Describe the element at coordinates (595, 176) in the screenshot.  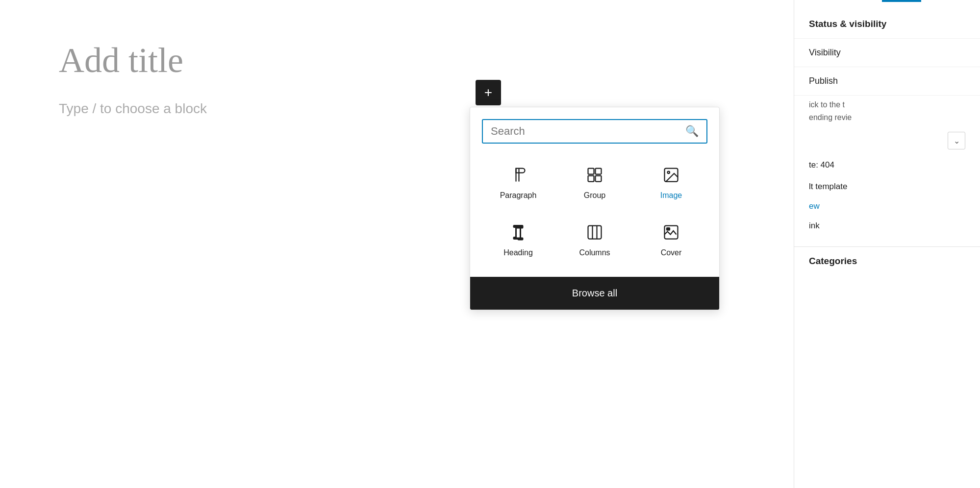
I see `group-icon` at that location.